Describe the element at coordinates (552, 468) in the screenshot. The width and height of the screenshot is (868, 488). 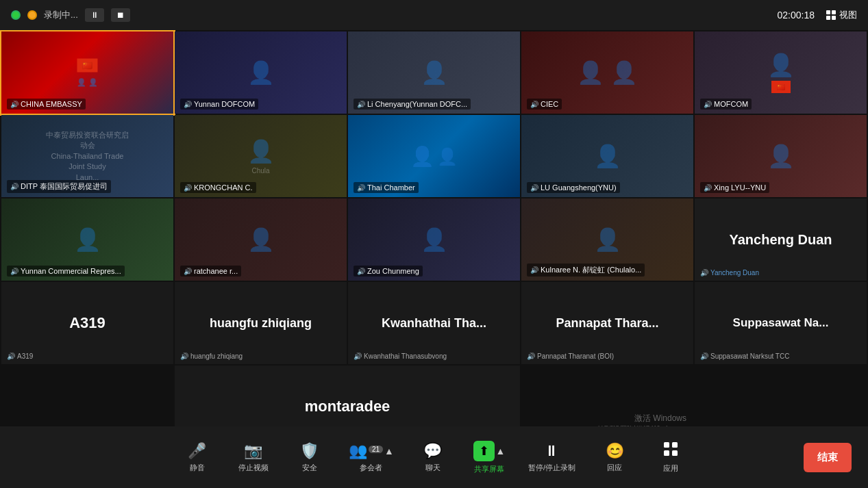
I see `record-label: 暂停/停止录制` at that location.